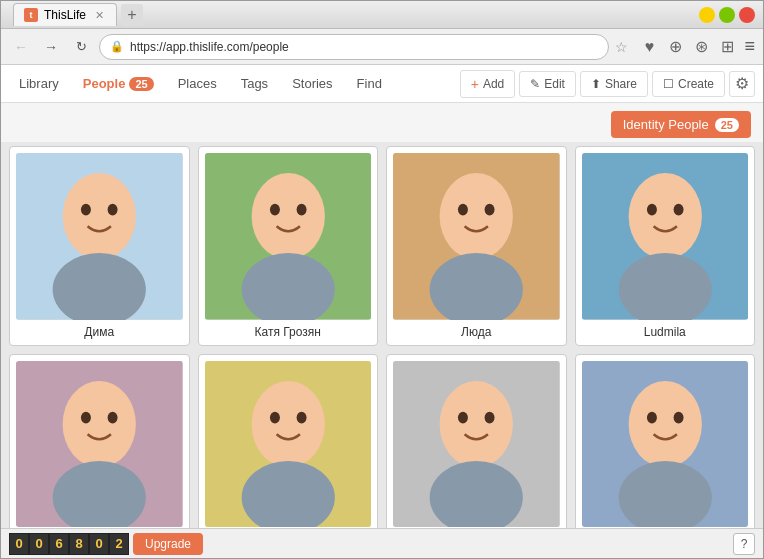  I want to click on nav-library-label: Library, so click(39, 84).